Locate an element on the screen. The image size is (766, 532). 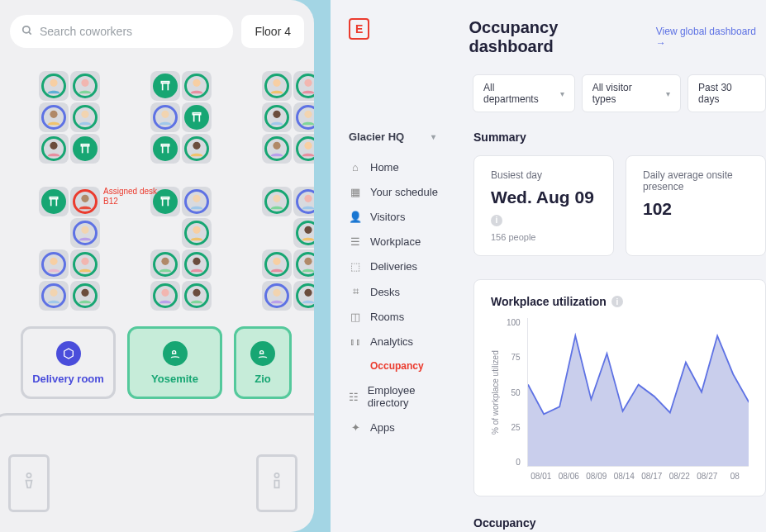
period-select: Past 30 days is located at coordinates (727, 93).